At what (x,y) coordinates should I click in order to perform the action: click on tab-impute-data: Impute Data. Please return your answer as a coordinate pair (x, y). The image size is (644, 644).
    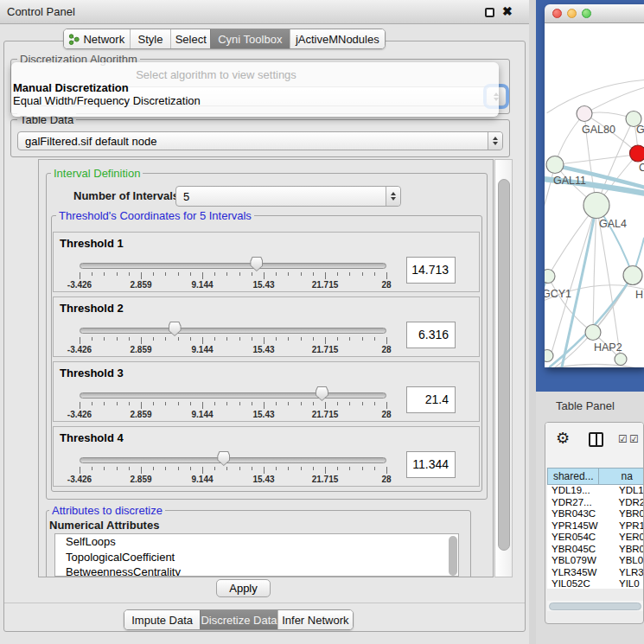
    Looking at the image, I should click on (163, 620).